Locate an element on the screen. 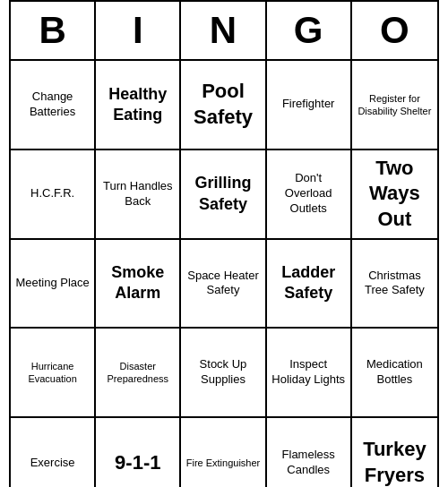 Image resolution: width=448 pixels, height=487 pixels. bingo-header: BINGO is located at coordinates (224, 31).